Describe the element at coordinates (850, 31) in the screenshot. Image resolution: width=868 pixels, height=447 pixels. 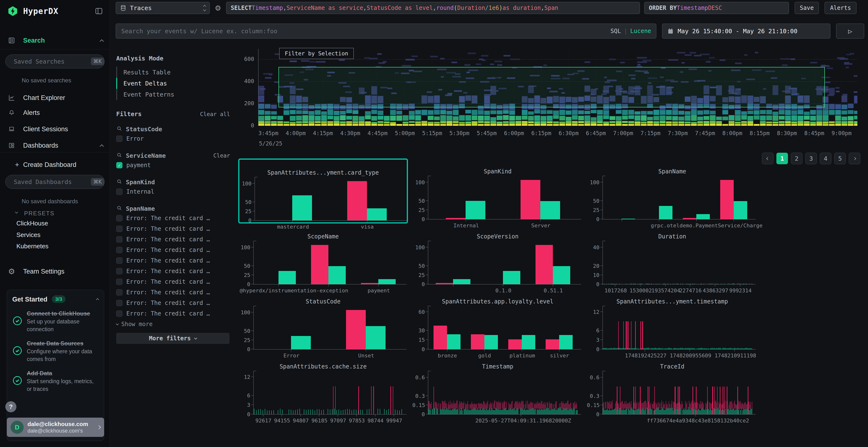
I see `run-query-button: ▷` at that location.